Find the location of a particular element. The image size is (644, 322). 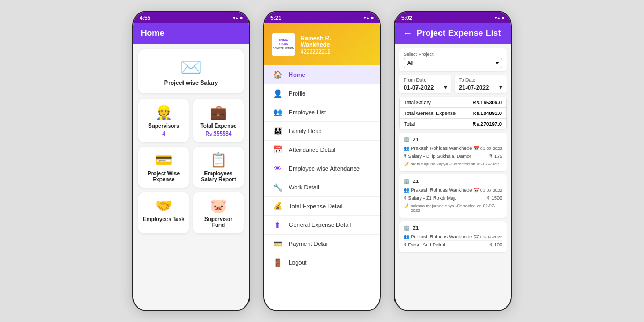

supervisor-value: 4 is located at coordinates (164, 134).